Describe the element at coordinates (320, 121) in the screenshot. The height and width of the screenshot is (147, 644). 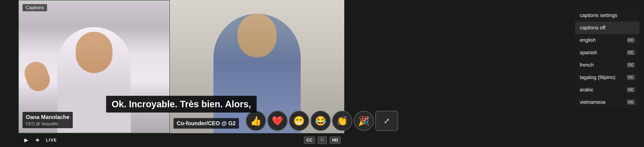
I see `reaction-button-laugh-cry: 😂` at that location.